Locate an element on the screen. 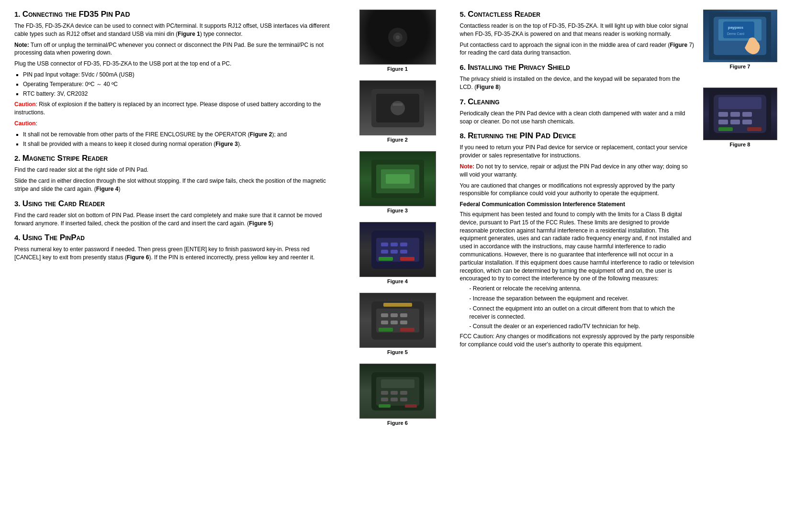 The height and width of the screenshot is (532, 795). figure-4-image is located at coordinates (398, 250).